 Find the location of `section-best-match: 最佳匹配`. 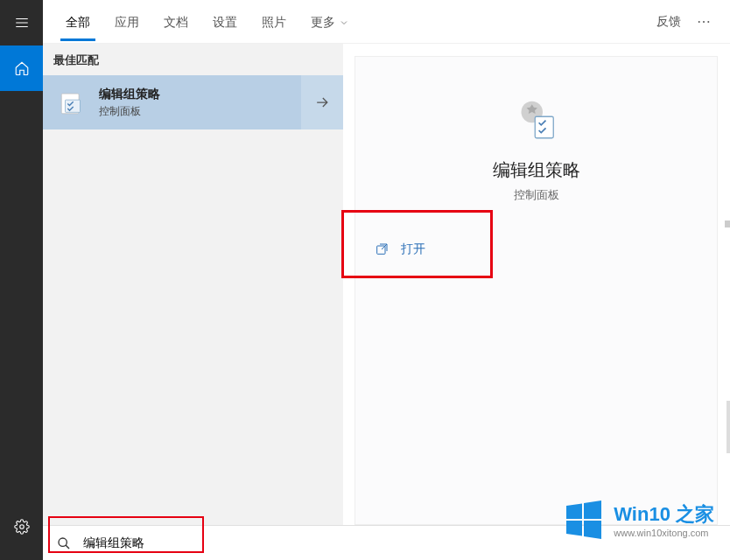

section-best-match: 最佳匹配 is located at coordinates (193, 60).